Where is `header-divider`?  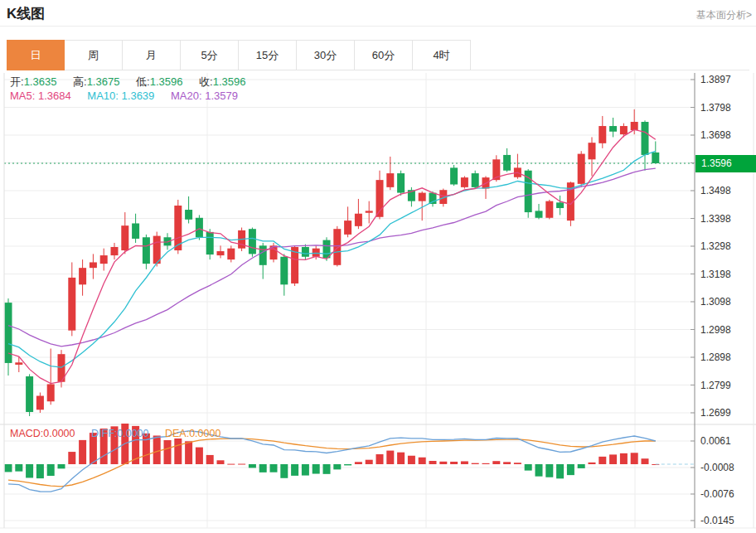 header-divider is located at coordinates (378, 27).